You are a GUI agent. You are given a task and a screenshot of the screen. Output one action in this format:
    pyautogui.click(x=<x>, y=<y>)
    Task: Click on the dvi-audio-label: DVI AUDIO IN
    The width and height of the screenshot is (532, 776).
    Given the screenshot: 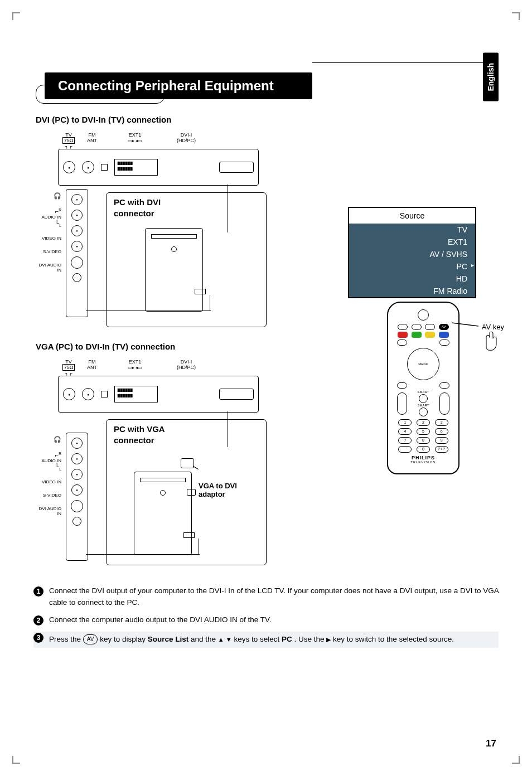 What is the action you would take?
    pyautogui.click(x=48, y=268)
    